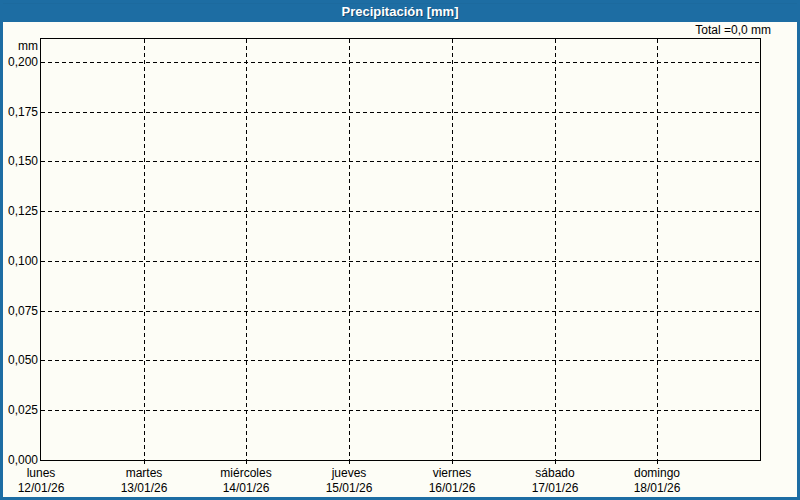 The height and width of the screenshot is (500, 800). I want to click on x-tick-date: 13/01/26, so click(144, 488).